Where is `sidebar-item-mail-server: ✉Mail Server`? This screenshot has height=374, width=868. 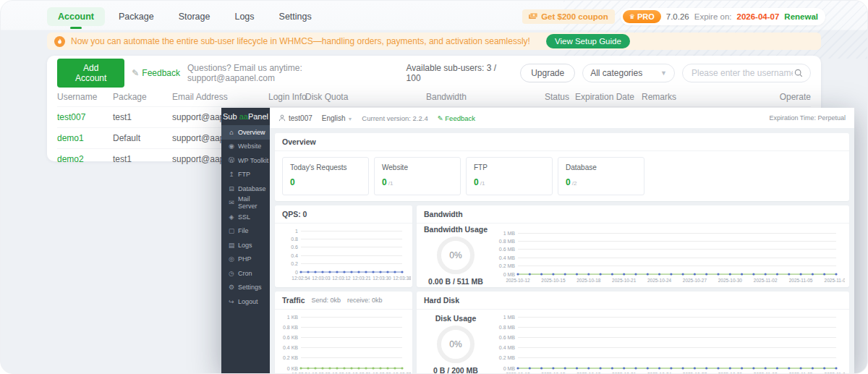
sidebar-item-mail-server: ✉Mail Server is located at coordinates (246, 203).